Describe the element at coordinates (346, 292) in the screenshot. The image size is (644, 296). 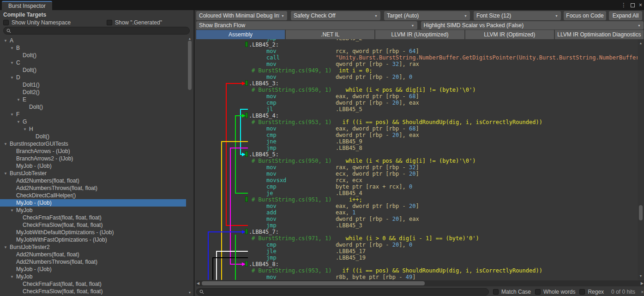
I see `find-input` at that location.